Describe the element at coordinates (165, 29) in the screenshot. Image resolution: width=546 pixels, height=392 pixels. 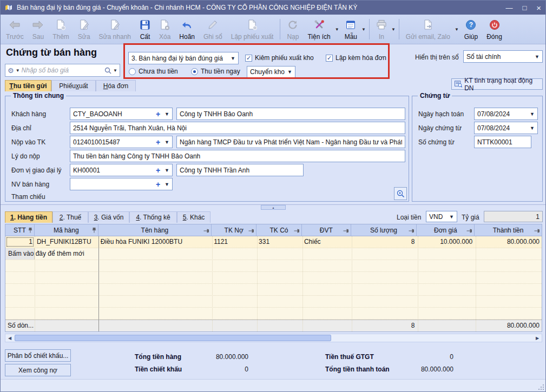
I see `delete-button: Xóa` at that location.